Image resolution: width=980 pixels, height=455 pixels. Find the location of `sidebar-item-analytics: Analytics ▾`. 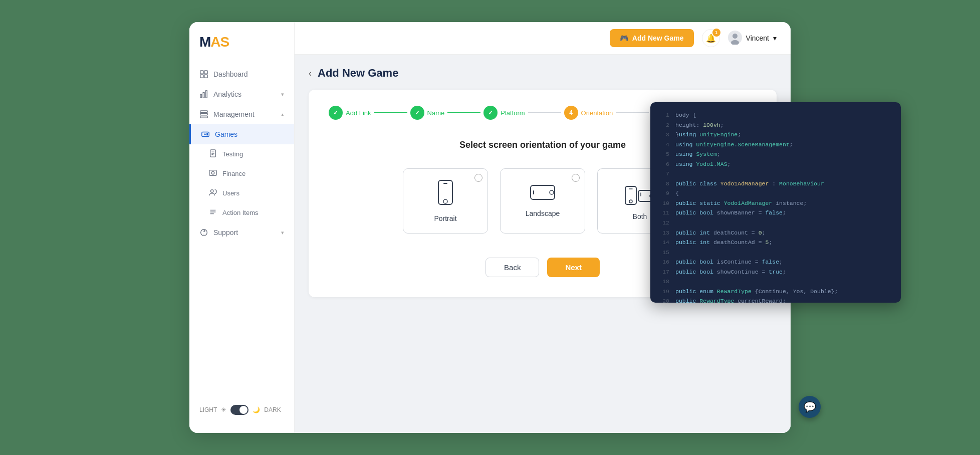

sidebar-item-analytics: Analytics ▾ is located at coordinates (241, 94).